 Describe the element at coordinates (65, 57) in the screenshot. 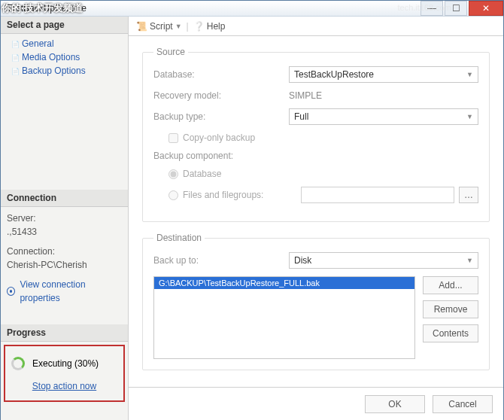

I see `page-media-options: Media Options` at that location.